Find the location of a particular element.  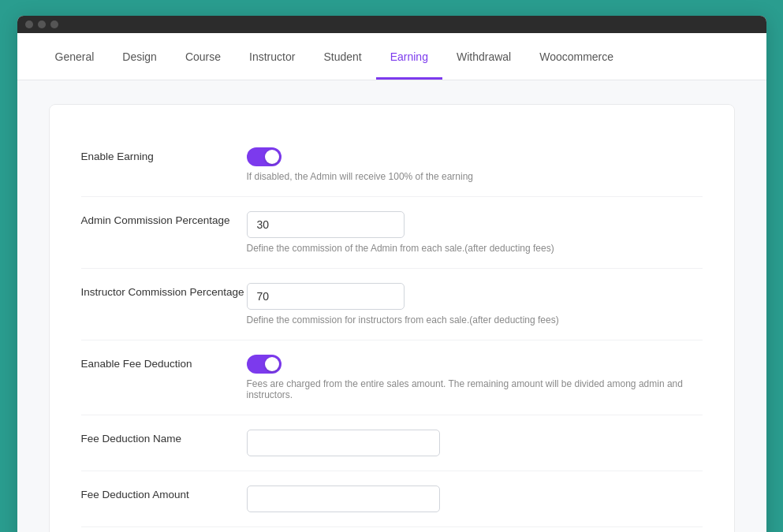

tab-instructor: Instructor is located at coordinates (272, 57).